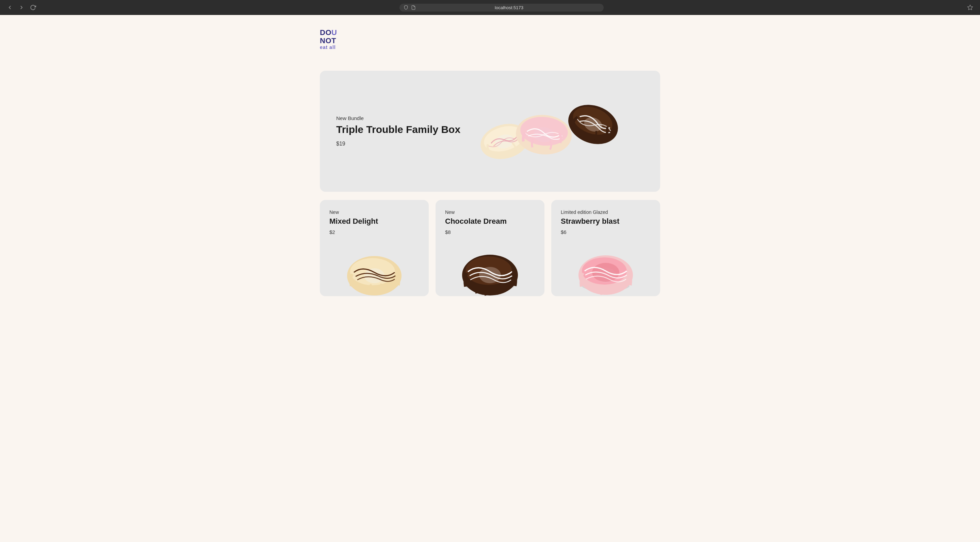  What do you see at coordinates (10, 8) in the screenshot?
I see `back-icon` at bounding box center [10, 8].